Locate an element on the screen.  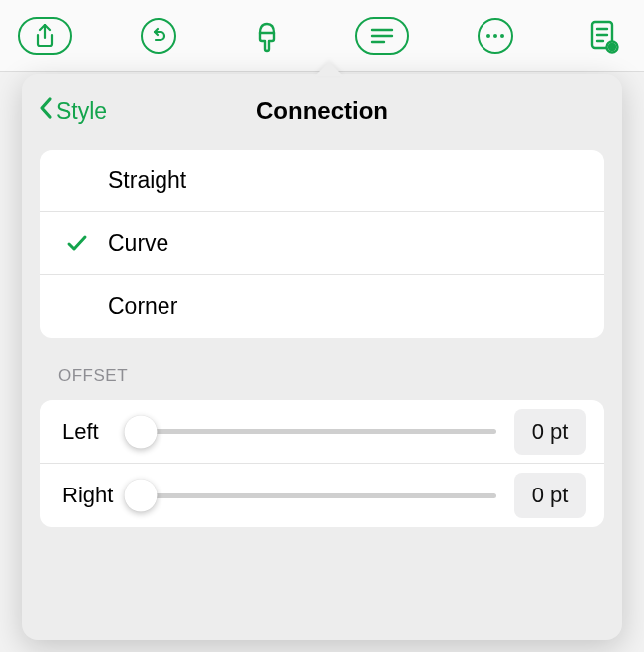
popover-header: Style Connection is located at coordinates (322, 111).